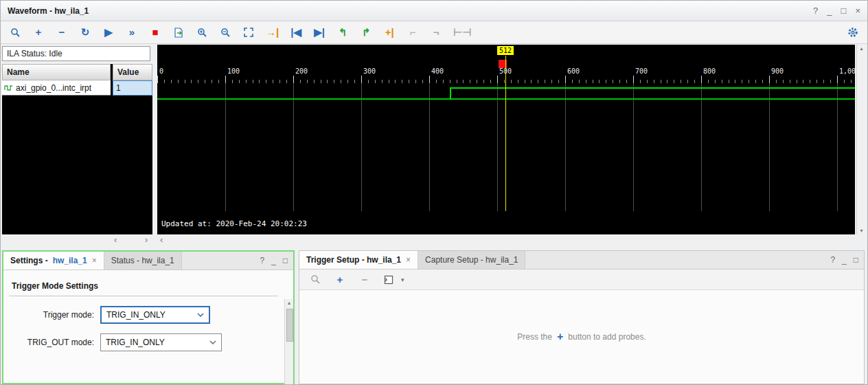 This screenshot has width=868, height=385. Describe the element at coordinates (861, 140) in the screenshot. I see `waveform-vscrollbar: ▴ ▾` at that location.